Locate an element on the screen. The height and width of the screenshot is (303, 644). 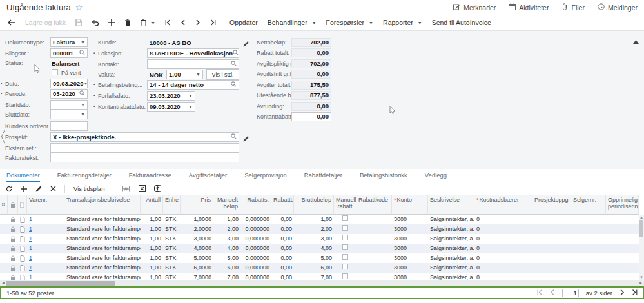
kontantrabattdato-field: 09.03.2020▼ is located at coordinates (171, 107).